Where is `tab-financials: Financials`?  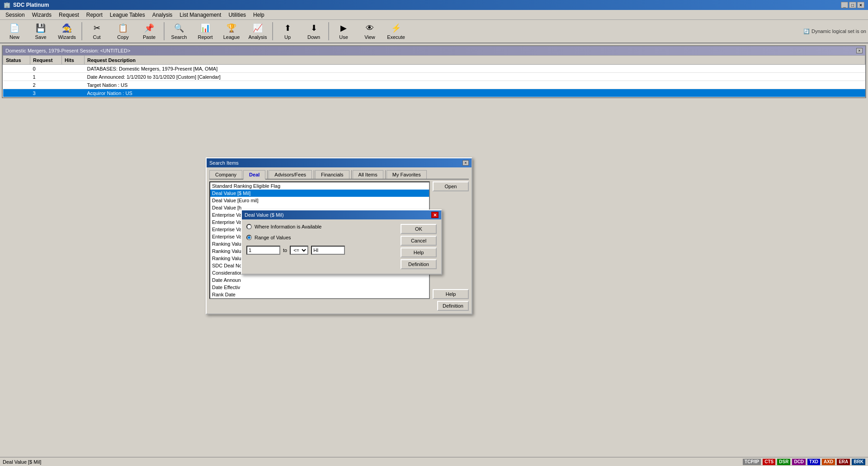
tab-financials: Financials is located at coordinates (332, 175).